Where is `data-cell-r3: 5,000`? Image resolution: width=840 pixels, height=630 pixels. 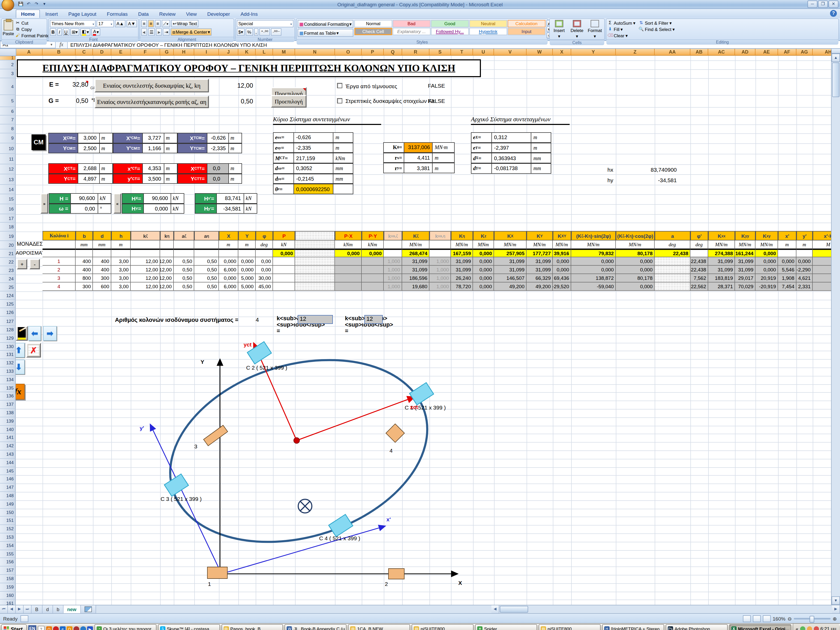
data-cell-r3: 5,000 is located at coordinates (247, 278).